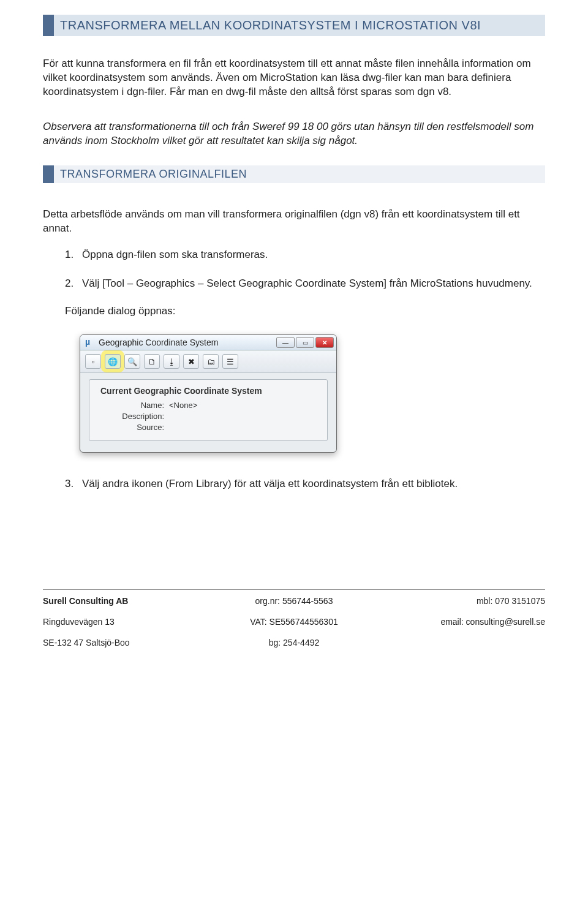  Describe the element at coordinates (305, 342) in the screenshot. I see `maximize-button: ▭` at that location.